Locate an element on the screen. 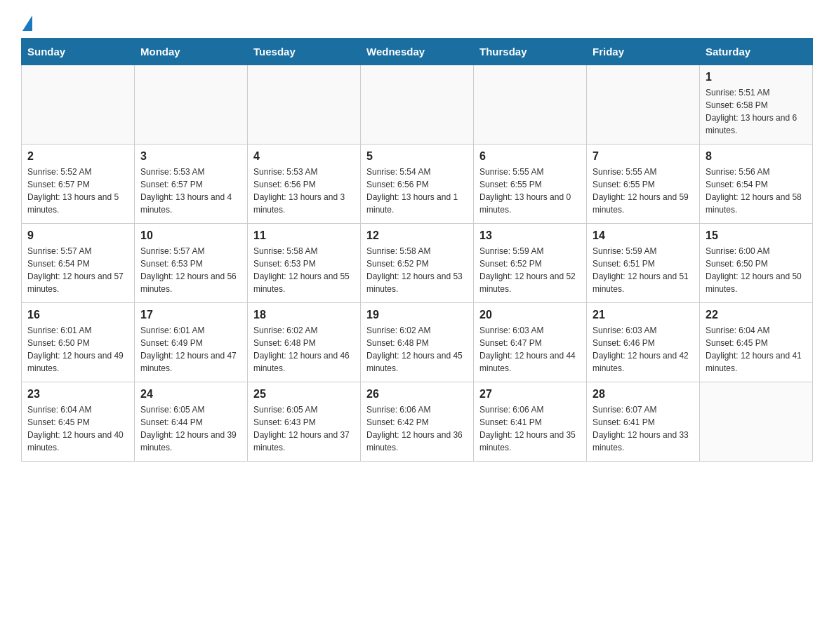  day-info: Sunrise: 5:54 AMSunset: 6:56 PMDaylight:… is located at coordinates (417, 191).